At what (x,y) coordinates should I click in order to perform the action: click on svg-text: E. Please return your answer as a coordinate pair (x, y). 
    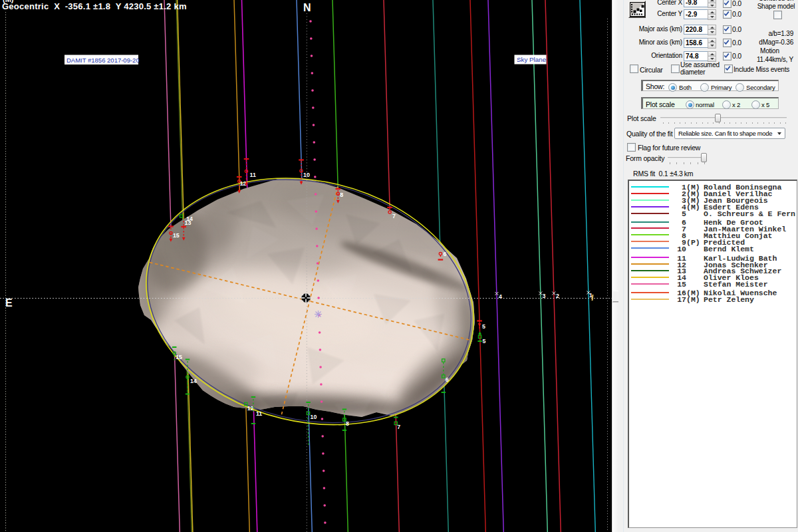
    Looking at the image, I should click on (9, 303).